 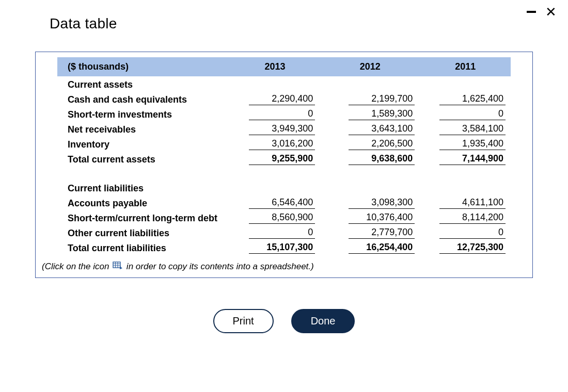 I want to click on table-header-row: ($ thousands) 2013 2012 2011, so click(x=284, y=67).